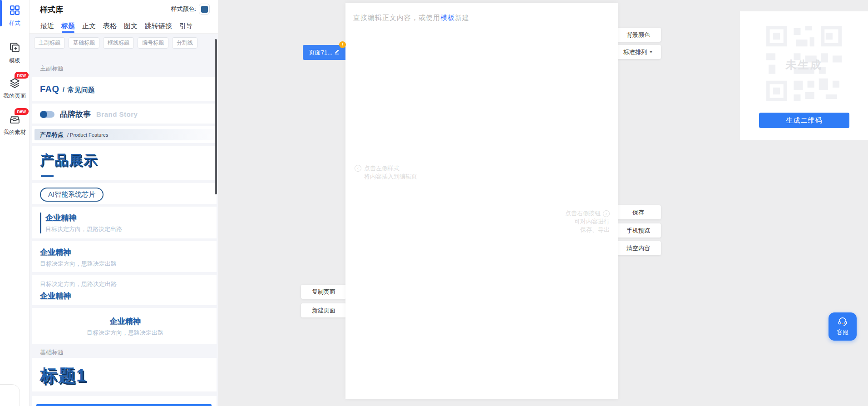 Image resolution: width=868 pixels, height=406 pixels. What do you see at coordinates (638, 52) in the screenshot?
I see `arrange-dropdown: 标准排列 ▼` at bounding box center [638, 52].